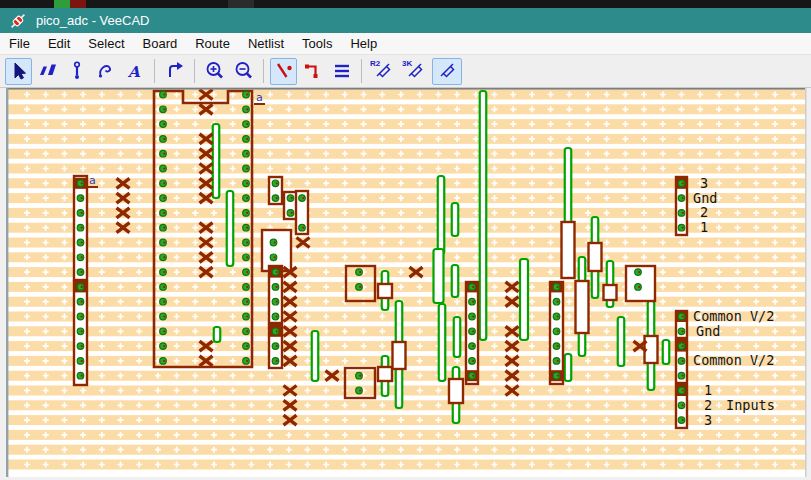  What do you see at coordinates (364, 44) in the screenshot?
I see `menu-item-help: Help` at bounding box center [364, 44].